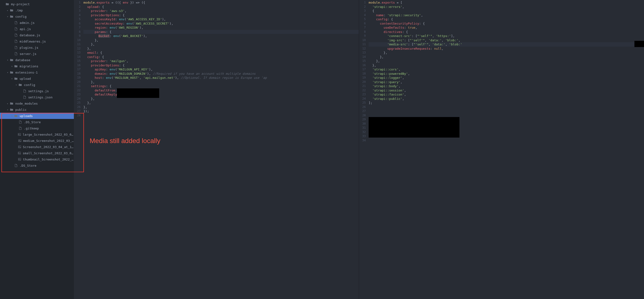 This screenshot has width=644, height=299. Describe the element at coordinates (37, 29) in the screenshot. I see `tree-file: ▸api.js` at that location.